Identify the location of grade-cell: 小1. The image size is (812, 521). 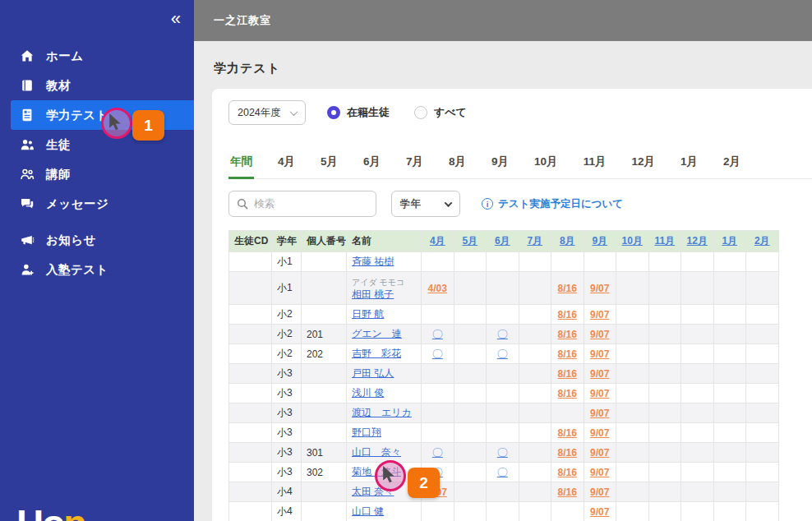
(287, 288).